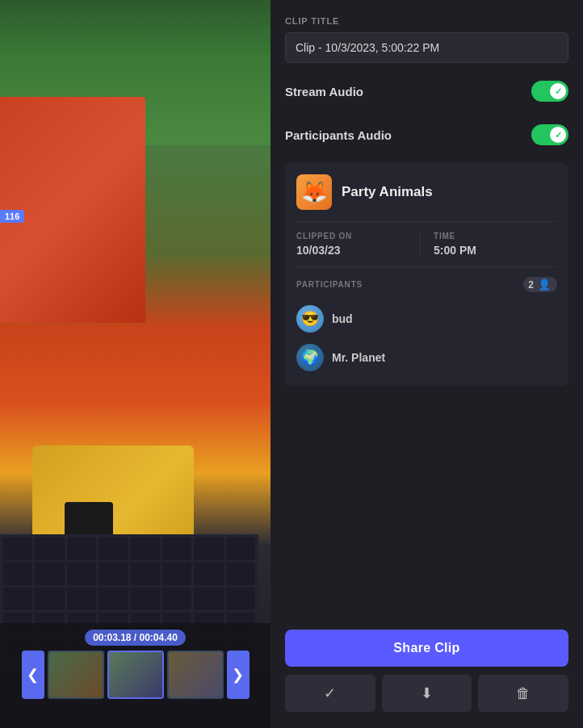  Describe the element at coordinates (426, 21) in the screenshot. I see `clip-title-label: CLIP TITLE` at that location.